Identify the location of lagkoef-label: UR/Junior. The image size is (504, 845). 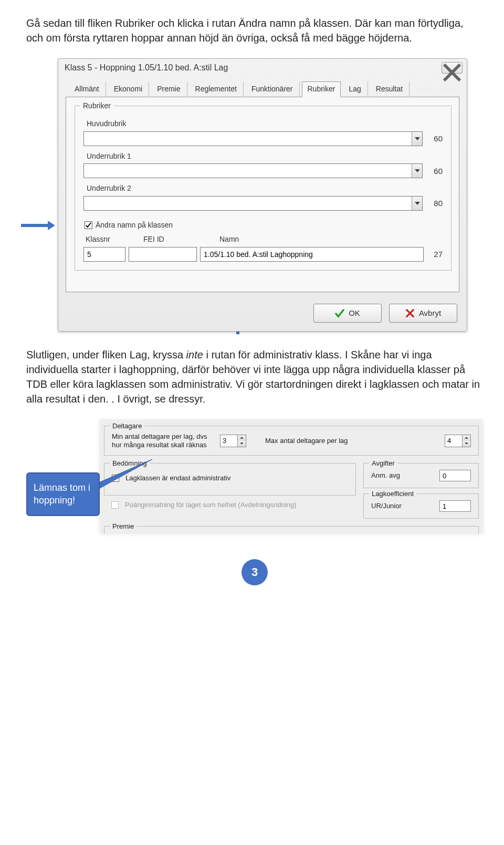
(386, 506).